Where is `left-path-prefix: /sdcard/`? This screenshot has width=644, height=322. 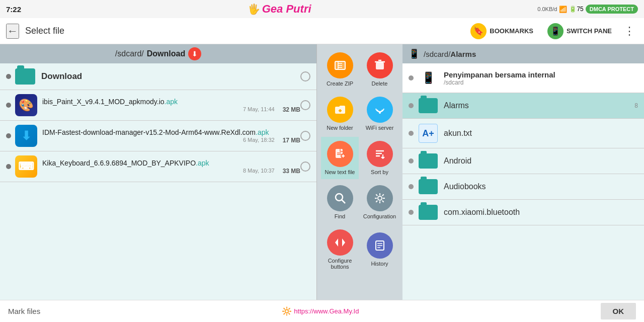 left-path-prefix: /sdcard/ is located at coordinates (130, 54).